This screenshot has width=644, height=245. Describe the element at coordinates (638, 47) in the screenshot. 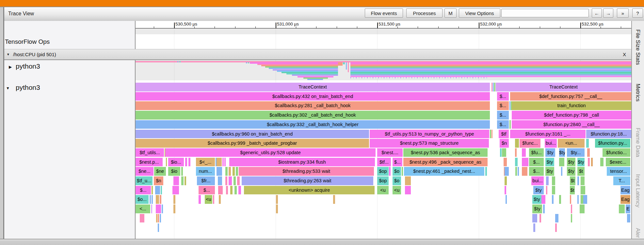

I see `side-tab-file-size-stats: File Size Stats` at that location.